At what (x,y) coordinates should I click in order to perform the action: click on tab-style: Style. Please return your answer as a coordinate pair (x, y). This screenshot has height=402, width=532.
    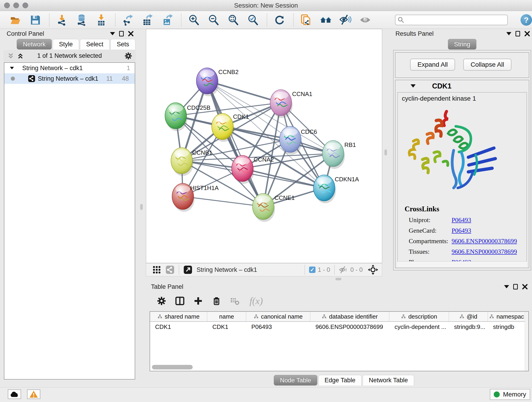
    Looking at the image, I should click on (66, 44).